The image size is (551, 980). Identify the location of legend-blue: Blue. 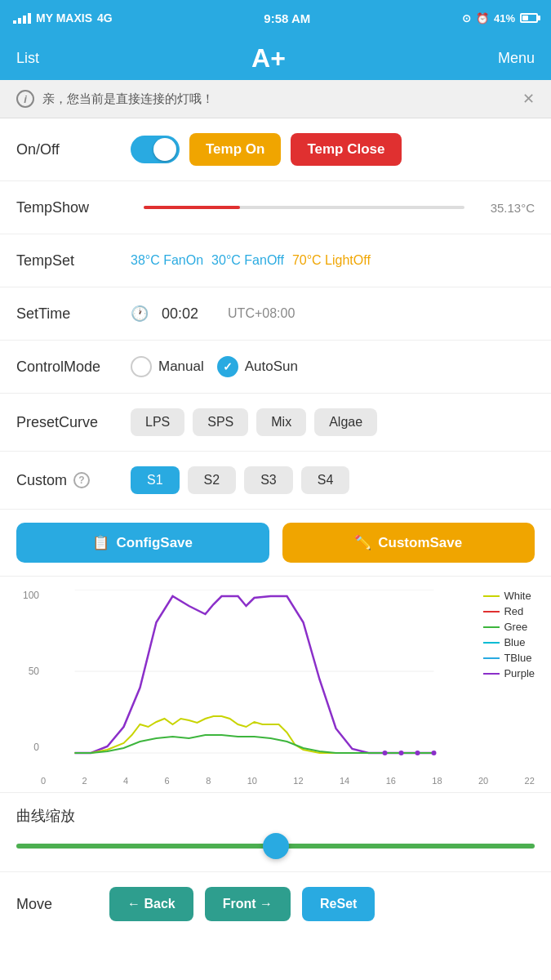
(509, 642).